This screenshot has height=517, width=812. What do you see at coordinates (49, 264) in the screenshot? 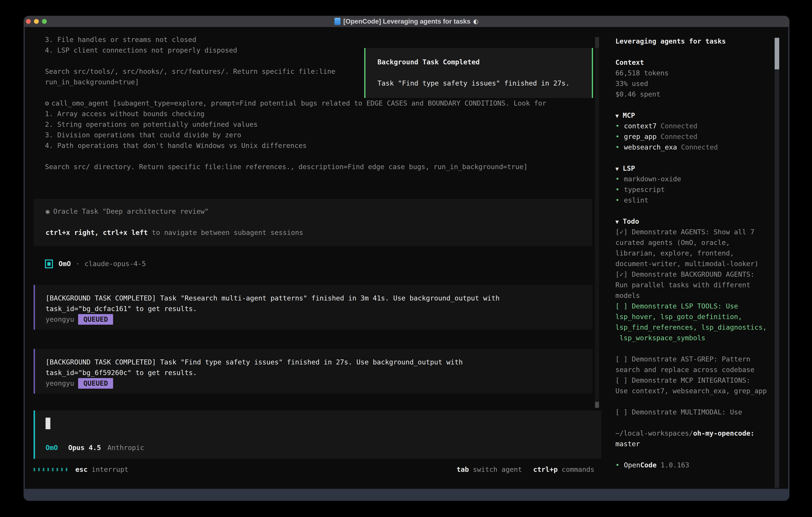
I see `omo-agent-icon` at bounding box center [49, 264].